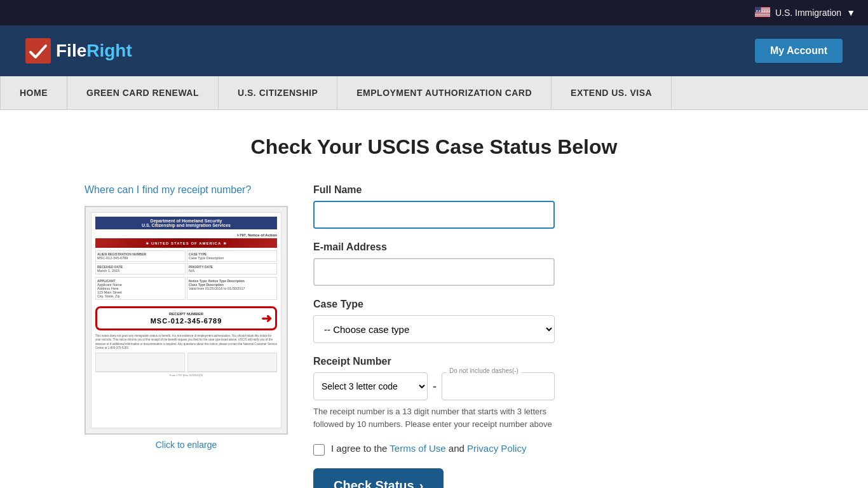 This screenshot has width=868, height=488. I want to click on receipt-location-link: Where can I find my receipt number?, so click(186, 190).